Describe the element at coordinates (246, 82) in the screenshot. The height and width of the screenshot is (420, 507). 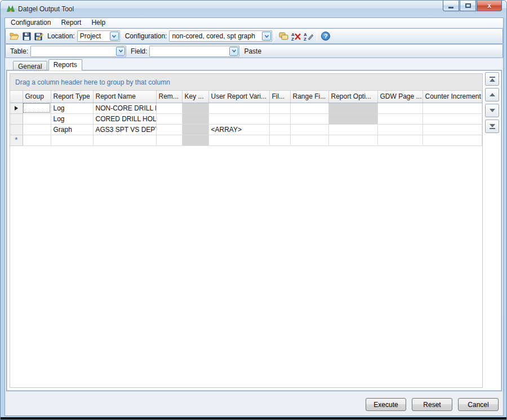
I see `group-by-panel: Drag a column header here to group by th…` at that location.